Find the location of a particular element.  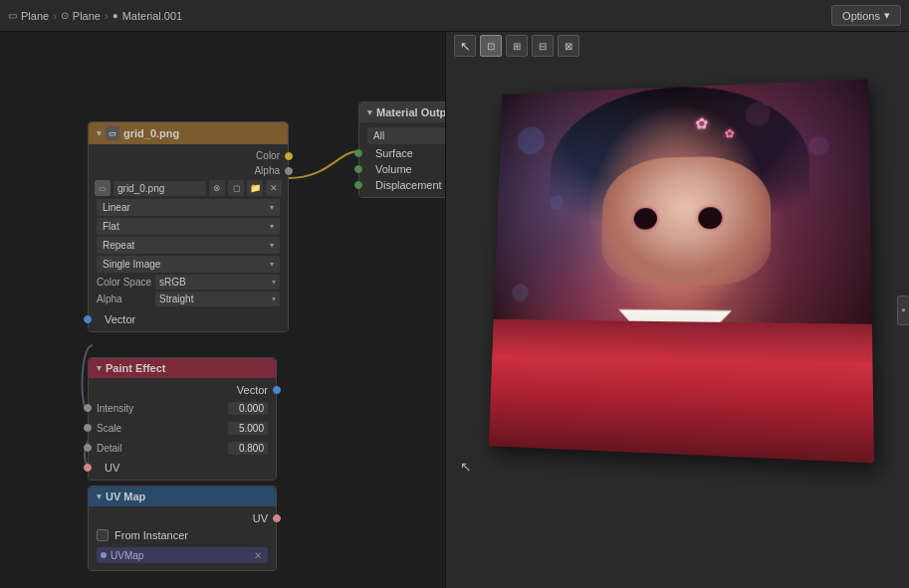

uv-map-body: UV From Instancer UVMap ✕ is located at coordinates (182, 538).